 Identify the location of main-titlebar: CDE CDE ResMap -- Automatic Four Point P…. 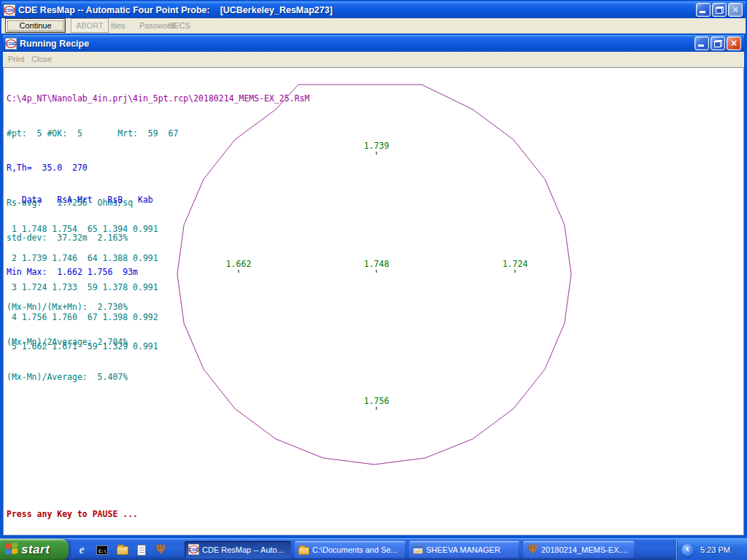
(374, 10).